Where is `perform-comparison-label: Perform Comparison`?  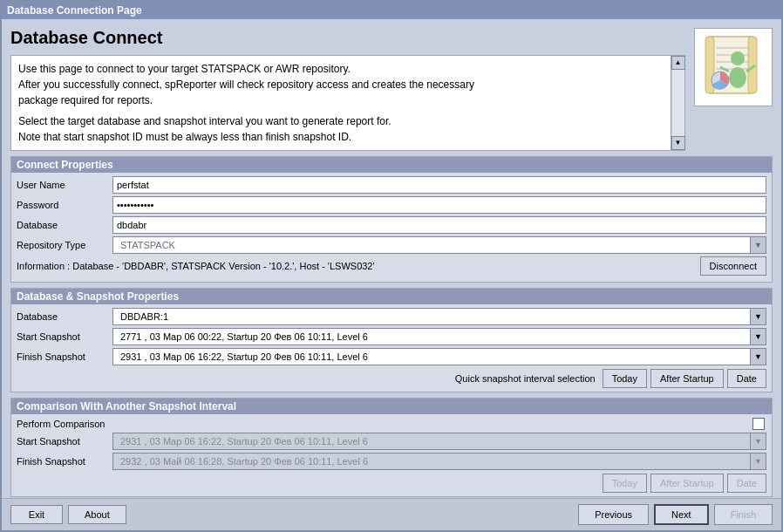
perform-comparison-label: Perform Comparison is located at coordinates (385, 424).